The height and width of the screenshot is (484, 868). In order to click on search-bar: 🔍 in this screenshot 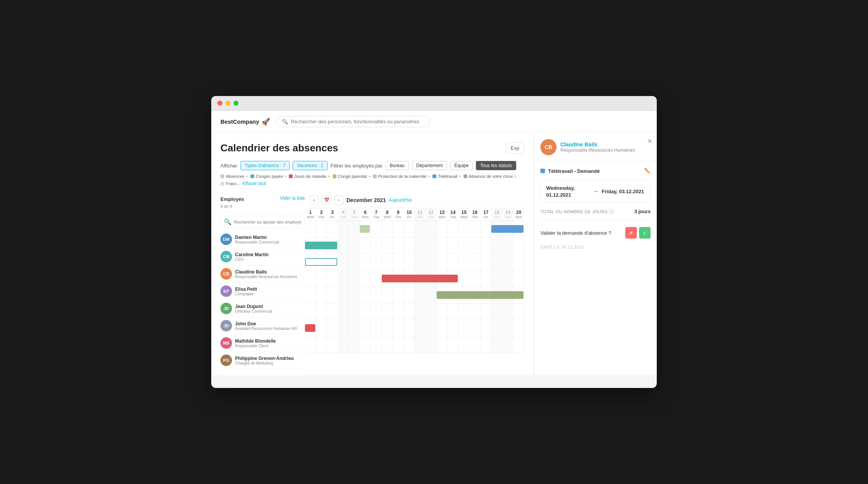, I will do `click(353, 121)`.